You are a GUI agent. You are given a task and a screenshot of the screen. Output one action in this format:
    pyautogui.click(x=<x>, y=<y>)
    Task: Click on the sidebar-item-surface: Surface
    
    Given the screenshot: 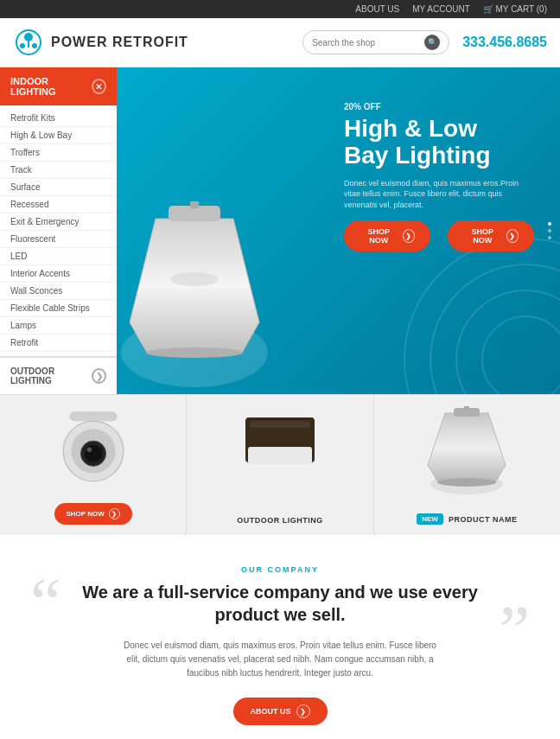 What is the action you would take?
    pyautogui.click(x=59, y=188)
    